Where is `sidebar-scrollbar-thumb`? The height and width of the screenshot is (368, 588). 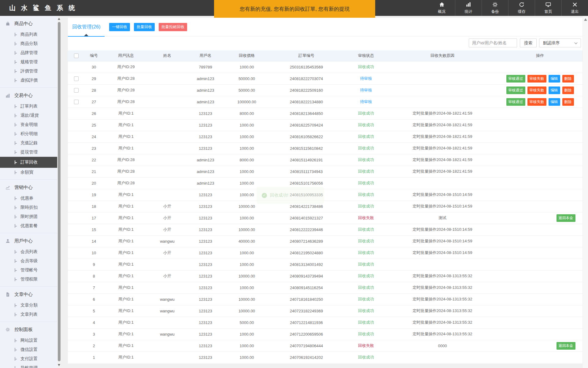
sidebar-scrollbar-thumb is located at coordinates (59, 192).